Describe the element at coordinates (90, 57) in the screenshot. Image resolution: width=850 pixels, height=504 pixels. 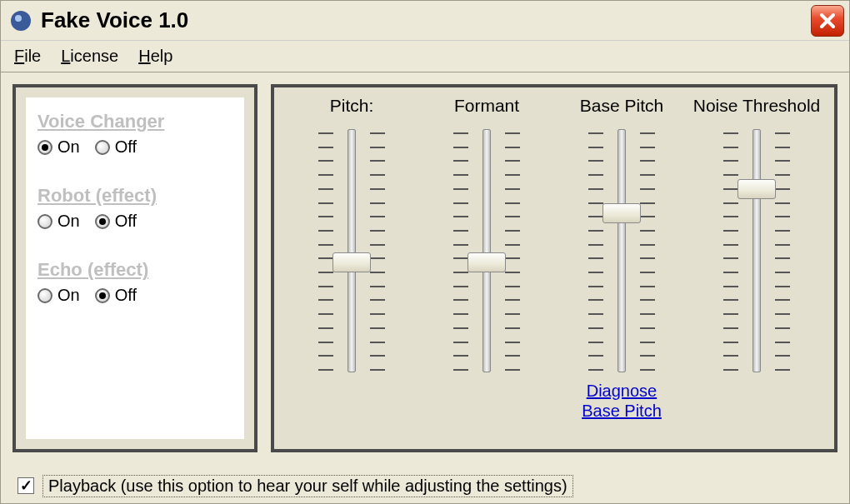
I see `menu-license: License` at that location.